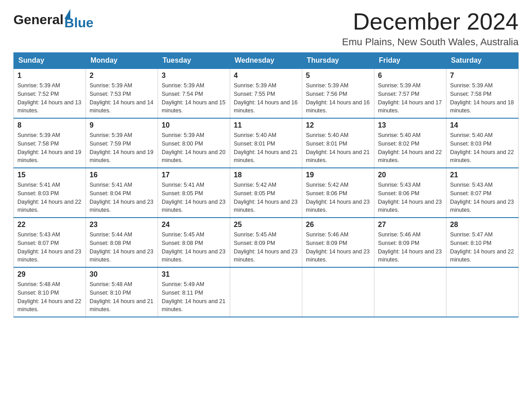  What do you see at coordinates (483, 93) in the screenshot?
I see `table-row: 7Sunrise: 5:39 AMSunset: 7:58 PMDaylight…` at bounding box center [483, 93].